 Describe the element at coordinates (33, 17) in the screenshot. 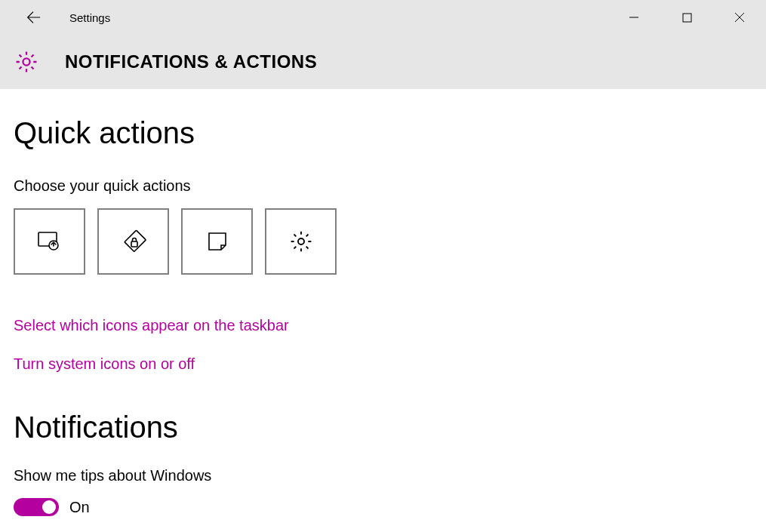

I see `back-button` at that location.